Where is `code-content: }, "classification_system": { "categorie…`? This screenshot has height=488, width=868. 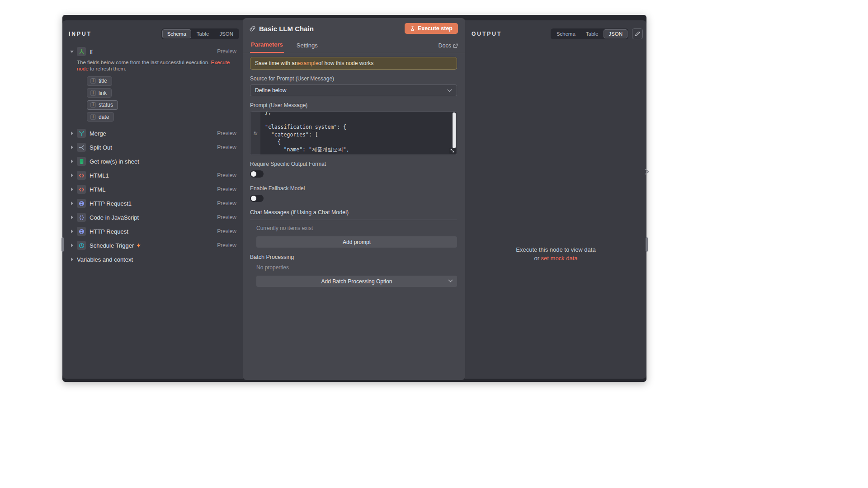
code-content: }, "classification_system": { "categorie… is located at coordinates (359, 133).